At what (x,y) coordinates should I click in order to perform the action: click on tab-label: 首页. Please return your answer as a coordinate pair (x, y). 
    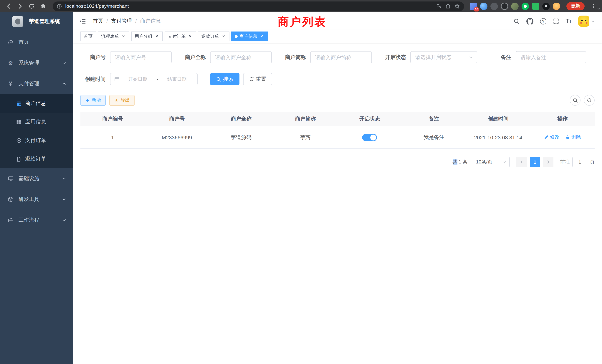
    Looking at the image, I should click on (88, 36).